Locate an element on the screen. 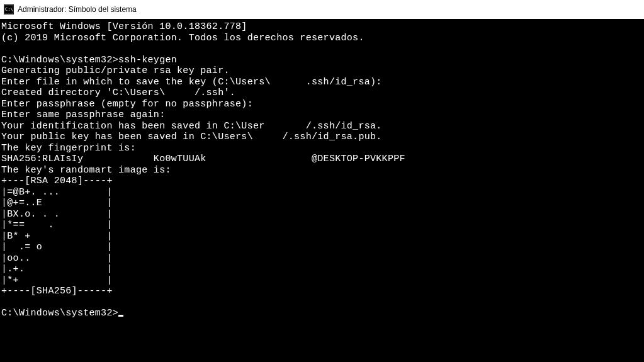 This screenshot has height=362, width=644. terminal-line: +---[RSA 2048]----+ is located at coordinates (322, 181).